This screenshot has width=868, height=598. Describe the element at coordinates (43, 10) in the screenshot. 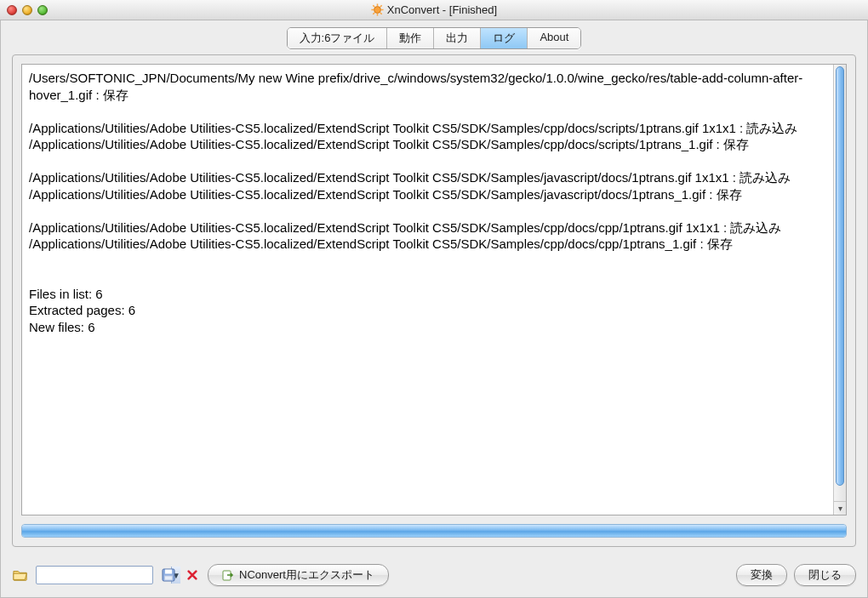

I see `zoom-window-button` at that location.